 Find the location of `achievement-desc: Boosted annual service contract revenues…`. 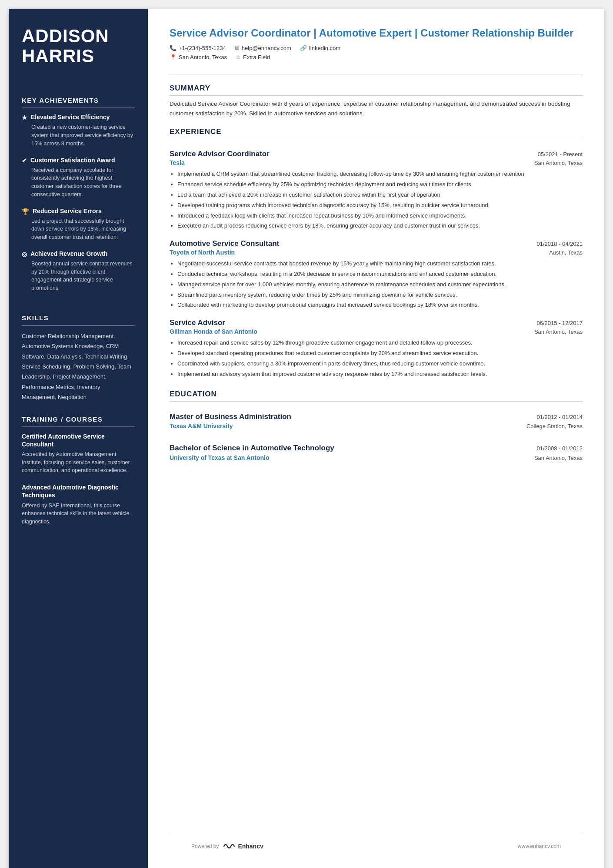

achievement-desc: Boosted annual service contract revenues… is located at coordinates (78, 276).